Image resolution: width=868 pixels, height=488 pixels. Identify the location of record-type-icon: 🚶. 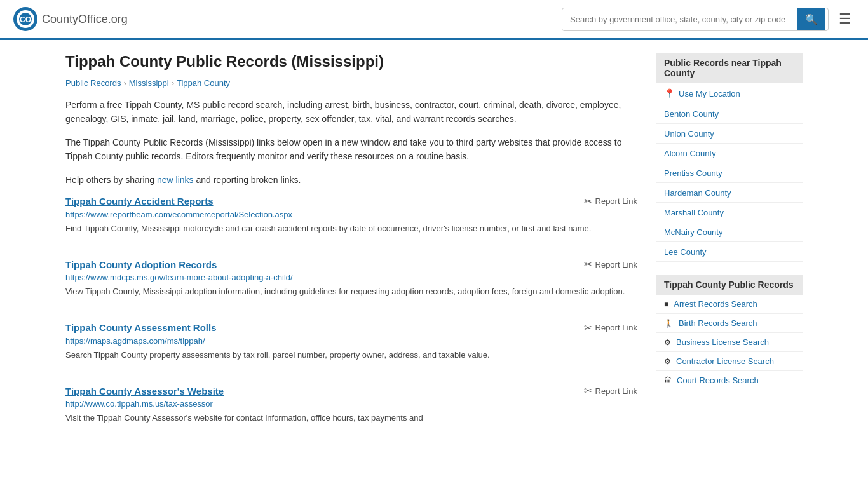
(668, 323).